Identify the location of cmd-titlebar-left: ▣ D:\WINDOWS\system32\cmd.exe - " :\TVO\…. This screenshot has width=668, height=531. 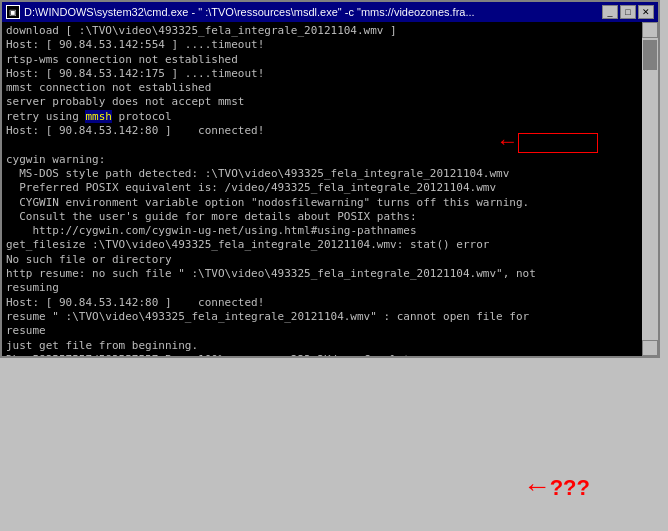
(240, 12).